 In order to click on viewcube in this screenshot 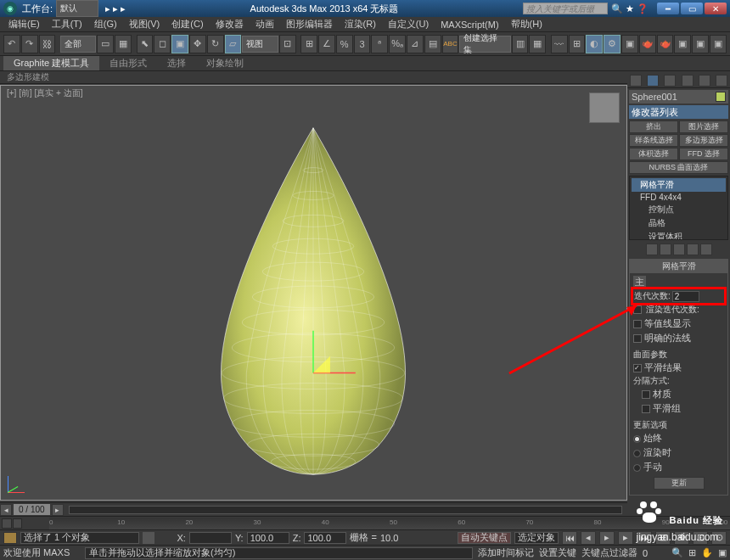, I will do `click(604, 108)`.